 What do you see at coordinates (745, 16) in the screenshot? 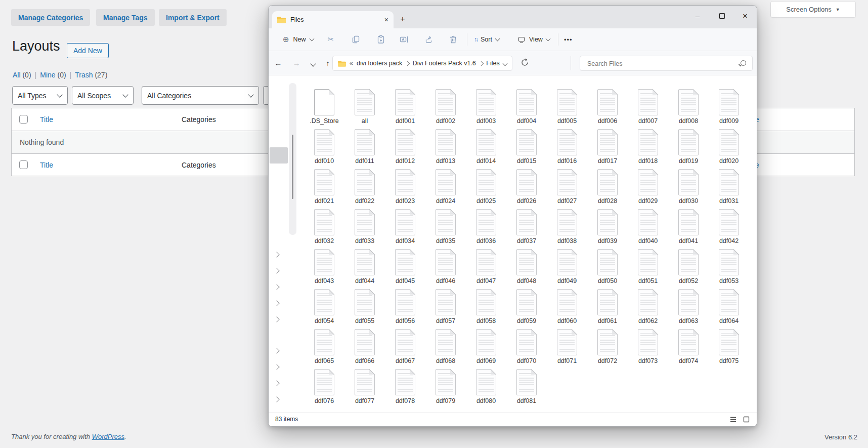
I see `close-window-button: ×` at bounding box center [745, 16].